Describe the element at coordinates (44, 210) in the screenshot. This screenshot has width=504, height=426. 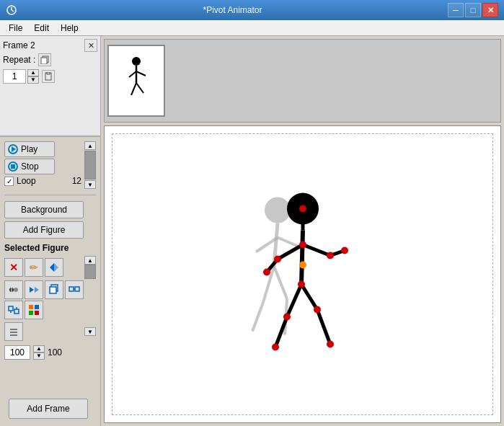
I see `background-button: Background` at that location.